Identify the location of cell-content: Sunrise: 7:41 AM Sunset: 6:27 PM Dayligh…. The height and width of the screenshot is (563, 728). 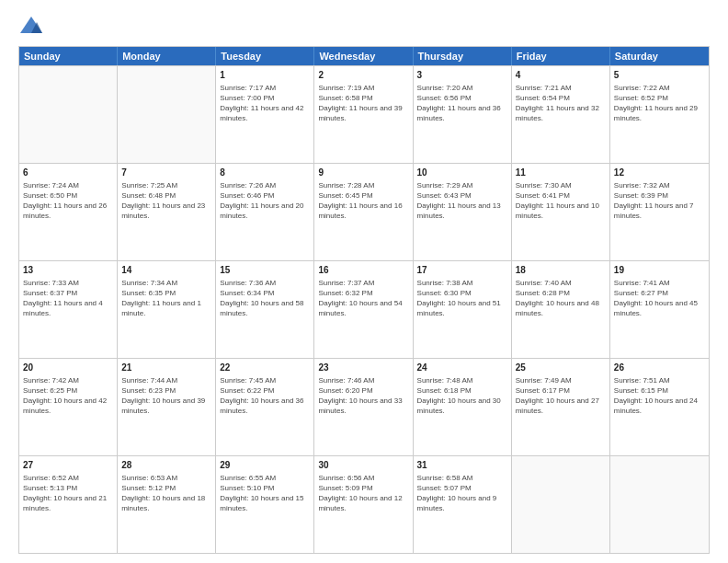
(660, 298).